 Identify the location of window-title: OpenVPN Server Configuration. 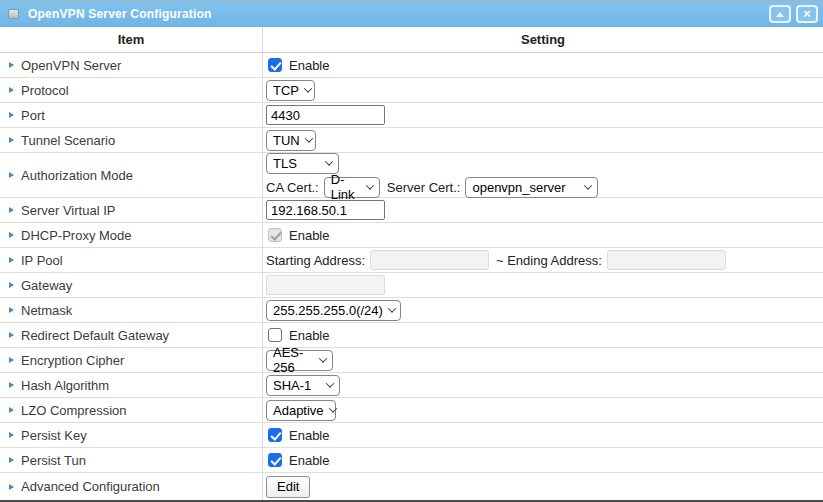
(398, 14).